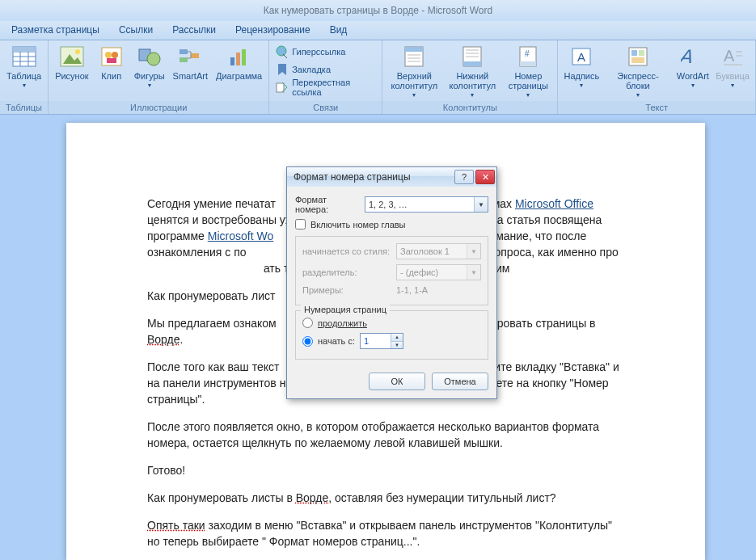 The image size is (756, 560). Describe the element at coordinates (378, 11) in the screenshot. I see `title-bar: Как нумеровать страницы в Ворде - Micros…` at that location.